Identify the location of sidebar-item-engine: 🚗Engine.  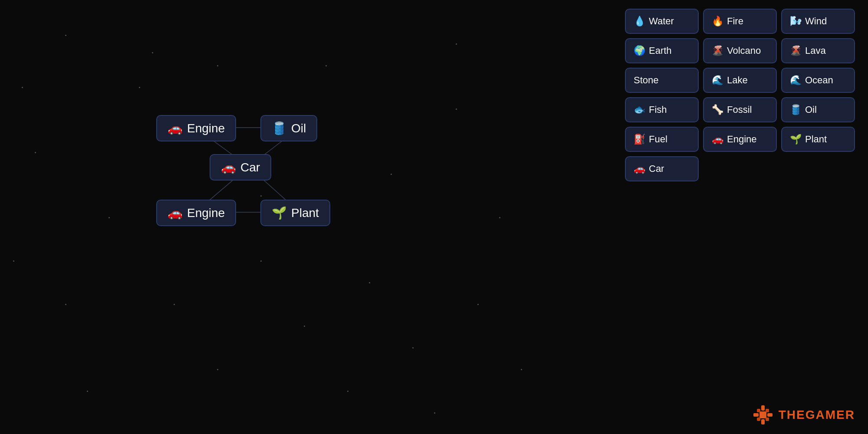
(740, 139).